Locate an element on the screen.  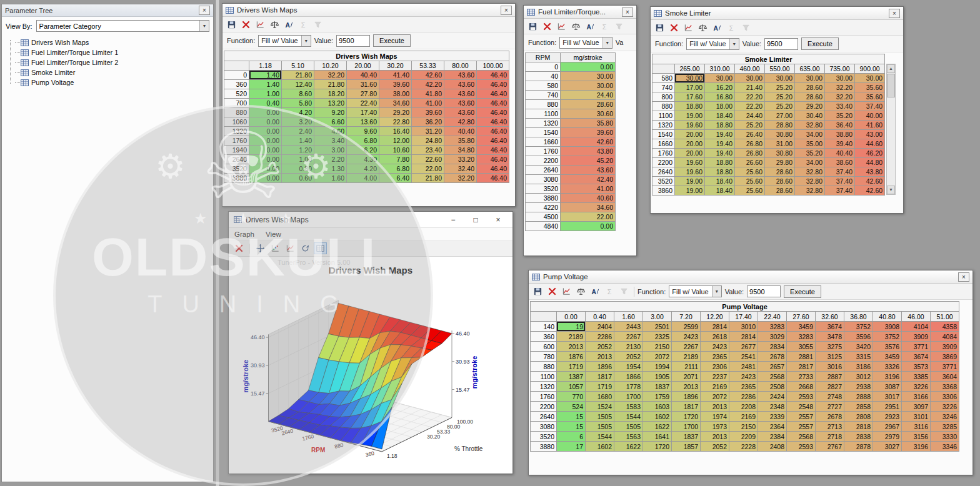
column-header: 17.40 is located at coordinates (744, 317).